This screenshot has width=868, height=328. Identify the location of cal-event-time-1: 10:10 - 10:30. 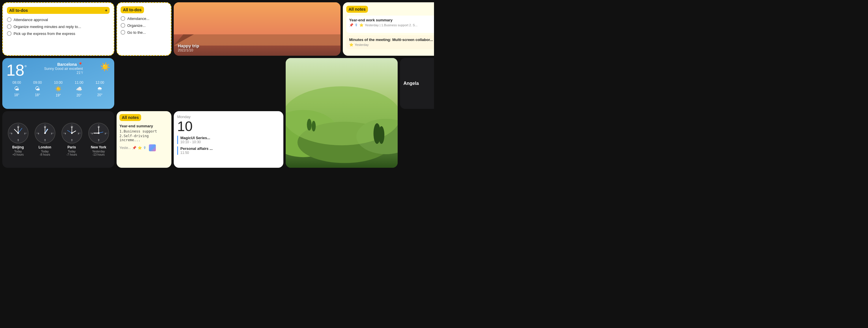
(230, 142).